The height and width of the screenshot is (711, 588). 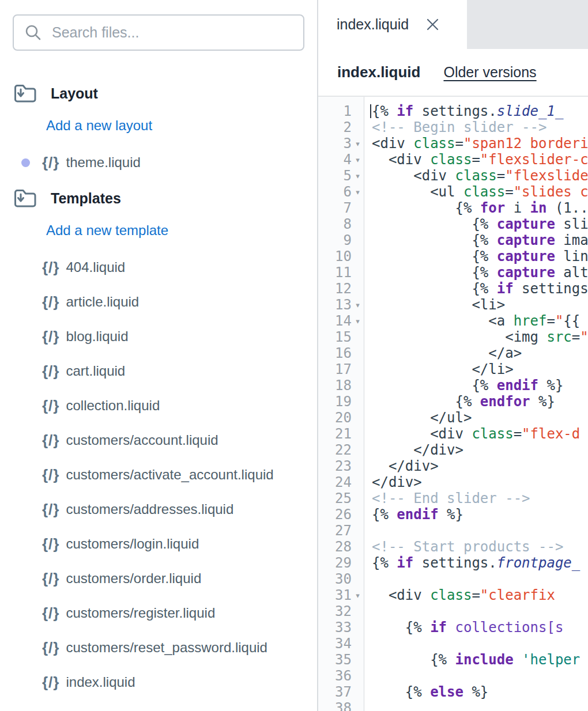 What do you see at coordinates (480, 305) in the screenshot?
I see `code-line: <li>` at bounding box center [480, 305].